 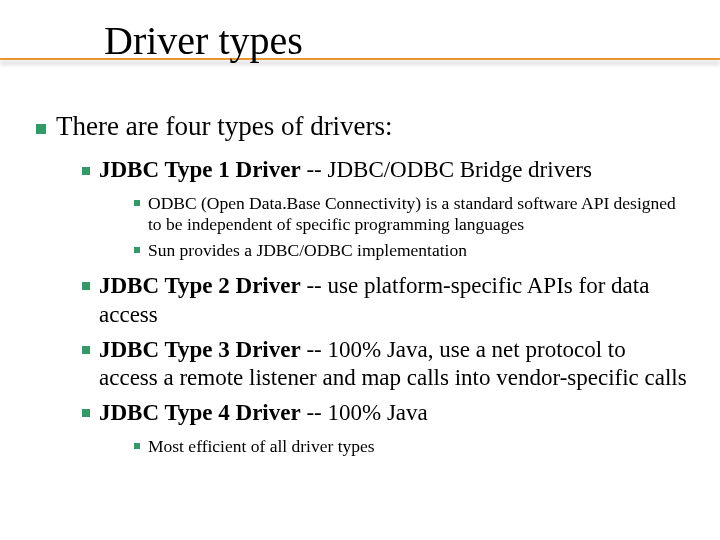 I want to click on type1-sub-1: Sun provides a JDBC/ODBC implementation, so click(x=412, y=251).